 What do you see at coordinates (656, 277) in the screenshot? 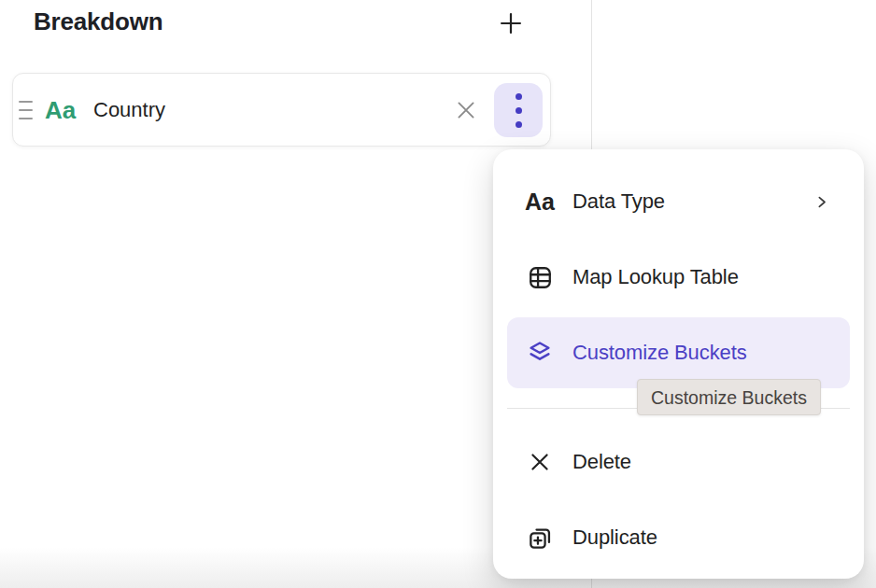
I see `menu-item-label: Map Lookup Table` at bounding box center [656, 277].